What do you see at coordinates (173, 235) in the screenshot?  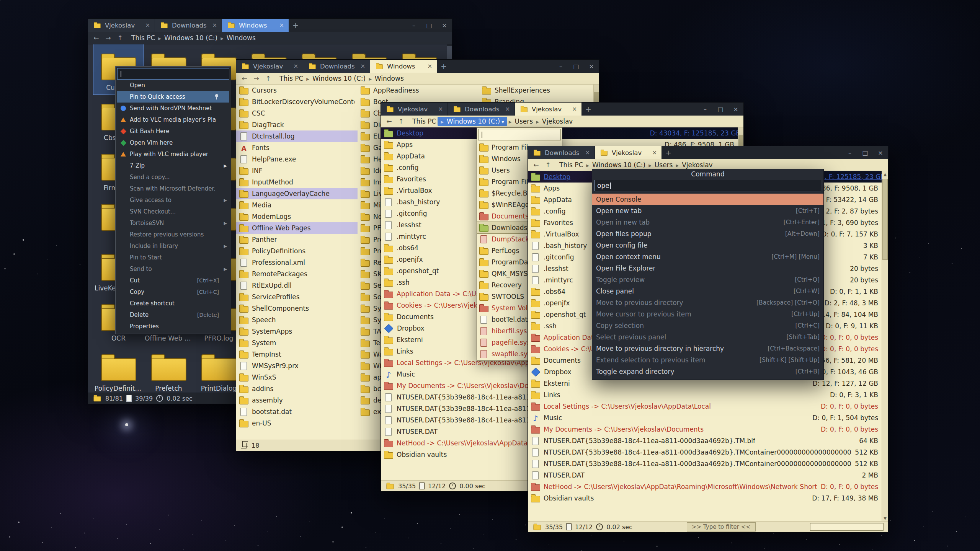 I see `menu-item: Restore previous versions` at bounding box center [173, 235].